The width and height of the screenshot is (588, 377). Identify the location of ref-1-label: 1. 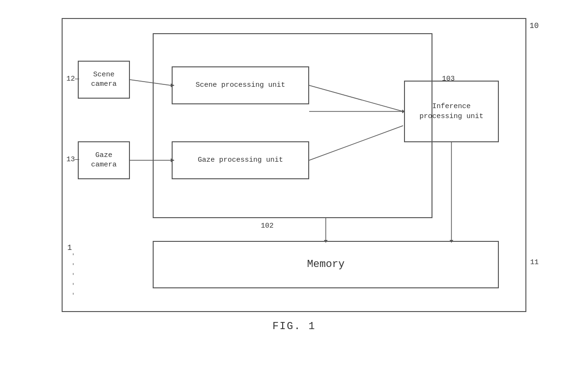
(70, 248).